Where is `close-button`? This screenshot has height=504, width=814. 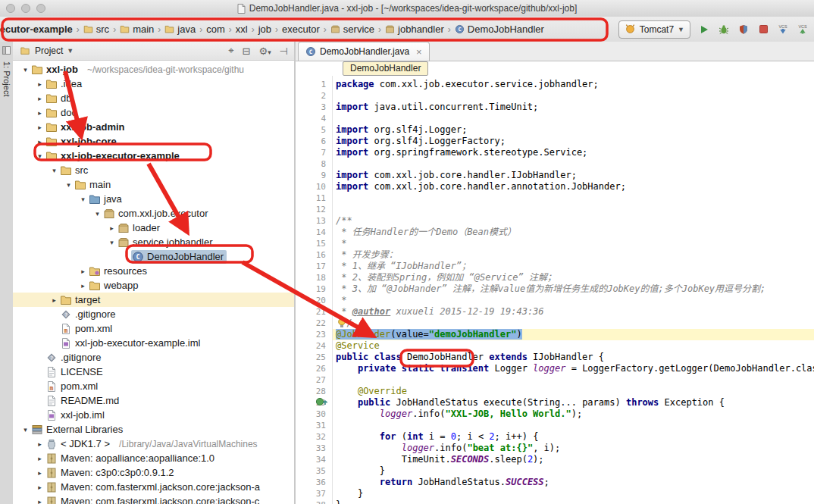 close-button is located at coordinates (11, 8).